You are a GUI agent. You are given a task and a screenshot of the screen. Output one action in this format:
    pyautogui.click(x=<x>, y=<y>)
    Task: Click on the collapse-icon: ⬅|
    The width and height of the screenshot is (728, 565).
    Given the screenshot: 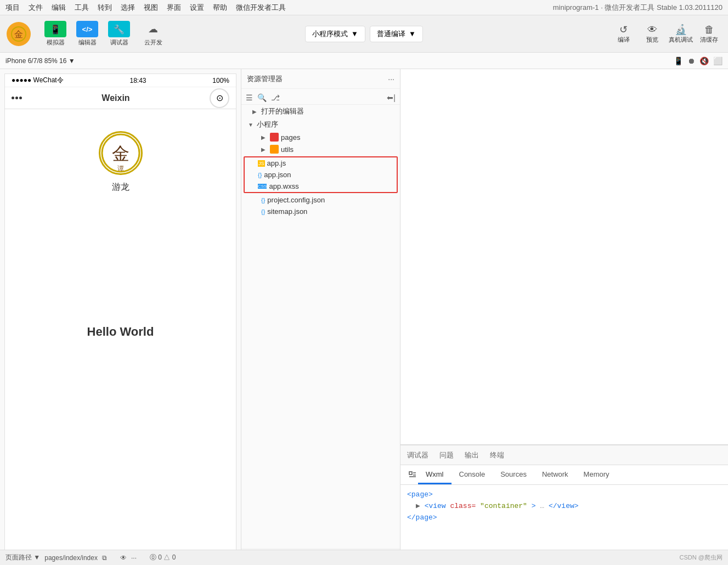 What is the action you would take?
    pyautogui.click(x=391, y=98)
    